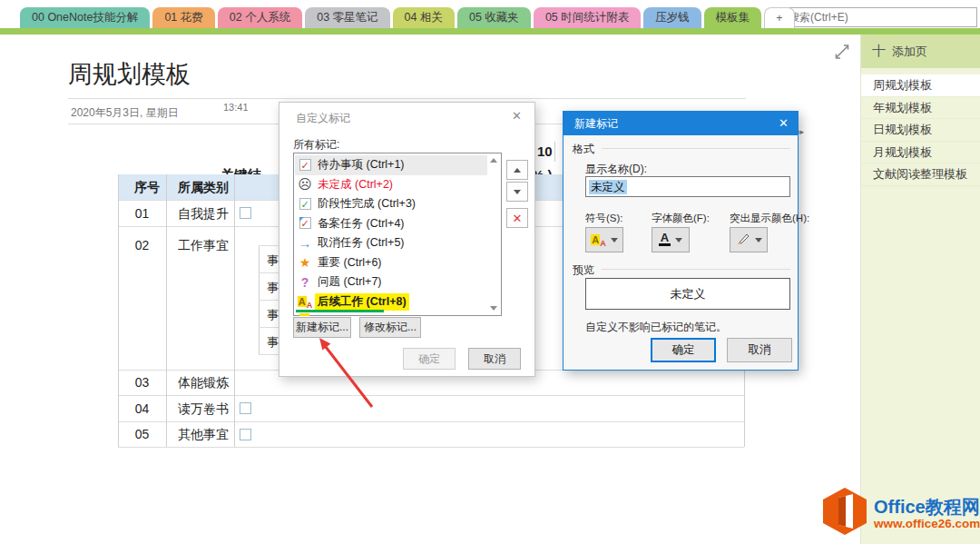 This screenshot has width=980, height=544. I want to click on sidebar-page-literature: 文献阅读整理模板, so click(920, 174).